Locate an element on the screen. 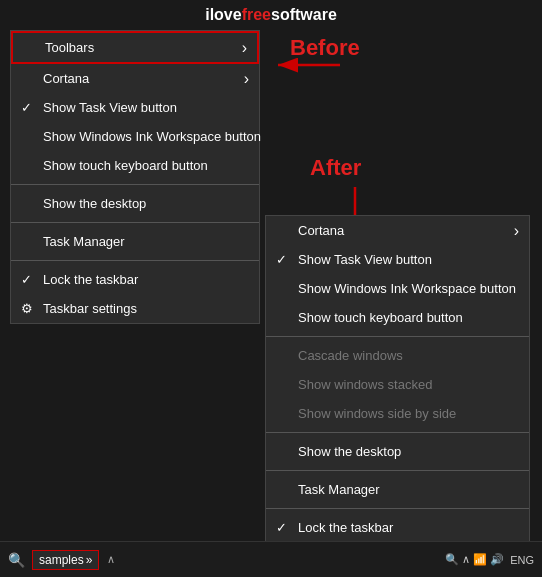 The height and width of the screenshot is (577, 542). samples-arrows: » is located at coordinates (90, 560).